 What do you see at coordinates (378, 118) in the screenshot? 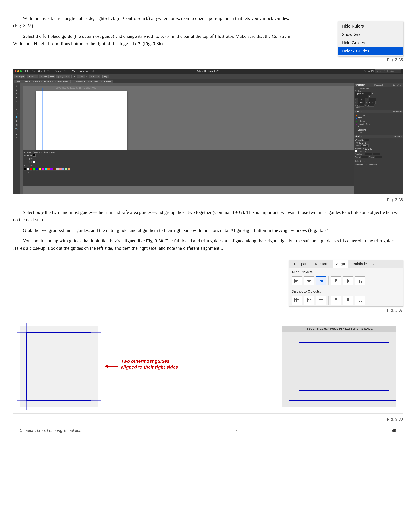
I see `layer-sfx: ● SFX ○` at bounding box center [378, 118].